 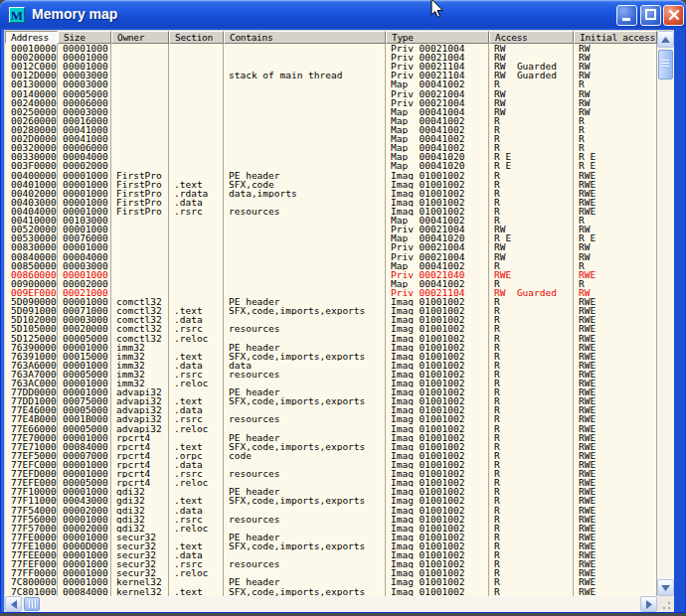 What do you see at coordinates (331, 384) in the screenshot?
I see `table-row: 763AC000 00001000 imm32 .reloc Imag 0100…` at bounding box center [331, 384].